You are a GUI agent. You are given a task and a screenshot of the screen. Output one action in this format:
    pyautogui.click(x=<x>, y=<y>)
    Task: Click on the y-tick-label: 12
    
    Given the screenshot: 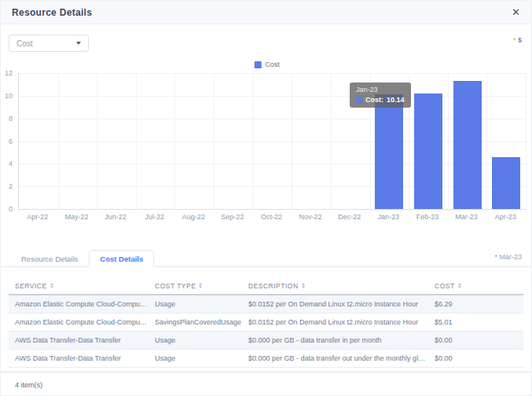 What is the action you would take?
    pyautogui.click(x=9, y=73)
    